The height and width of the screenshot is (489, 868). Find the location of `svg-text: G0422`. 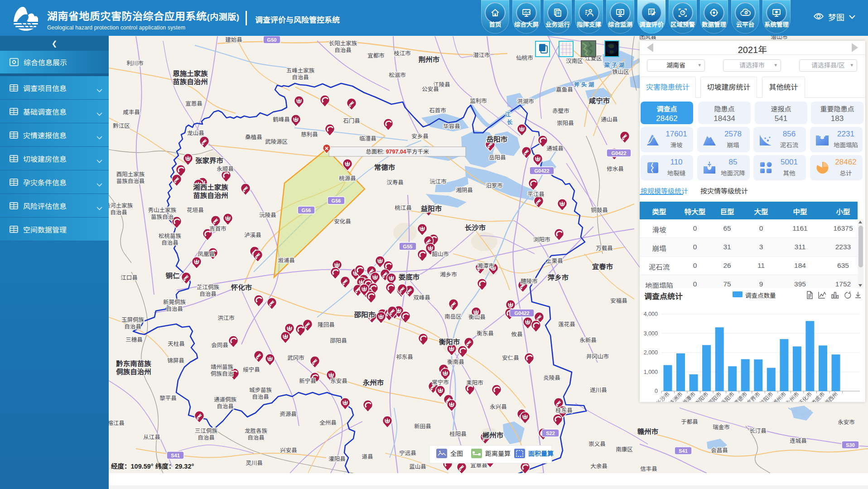

svg-text: G0422 is located at coordinates (522, 313).